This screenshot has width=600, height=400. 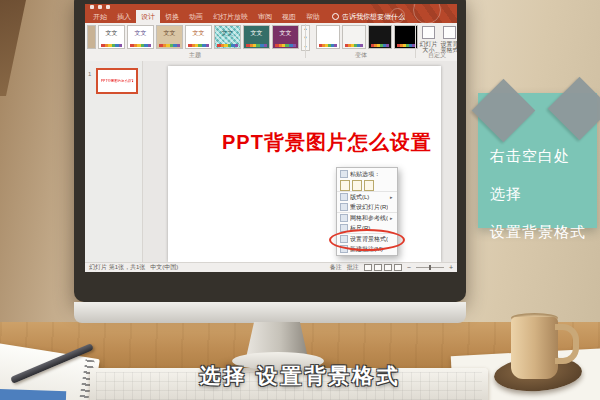 I want to click on title-ribbon-bar: 开始插入设计切换动画幻灯片放映审阅视图帮助 告诉我你想要做什么, so click(x=271, y=14).